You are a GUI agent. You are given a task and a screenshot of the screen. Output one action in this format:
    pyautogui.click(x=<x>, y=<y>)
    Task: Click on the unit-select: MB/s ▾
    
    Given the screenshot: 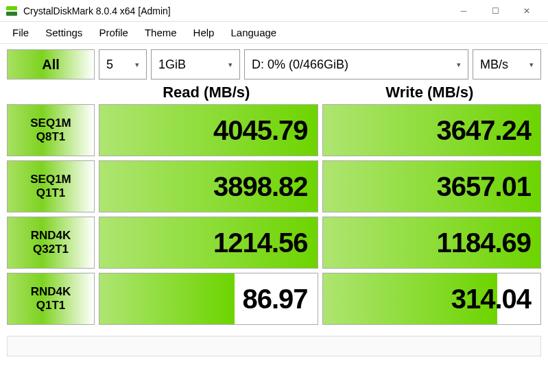 What is the action you would take?
    pyautogui.click(x=507, y=64)
    